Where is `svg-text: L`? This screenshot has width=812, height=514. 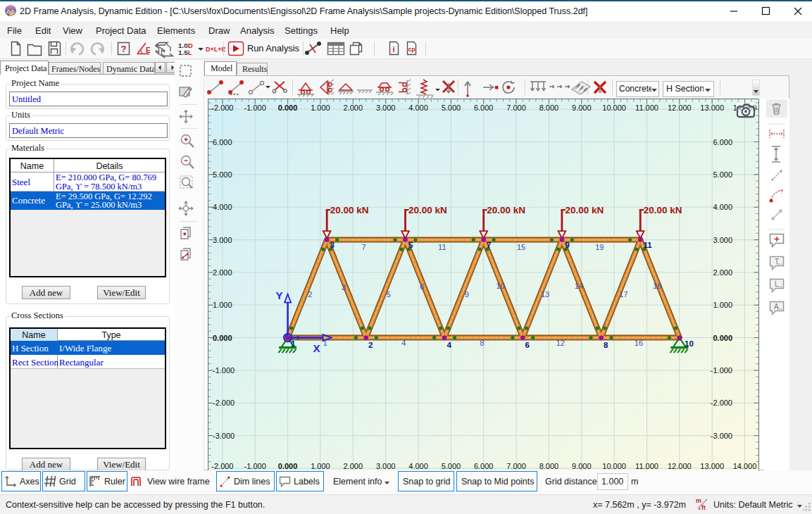
svg-text: L is located at coordinates (777, 284).